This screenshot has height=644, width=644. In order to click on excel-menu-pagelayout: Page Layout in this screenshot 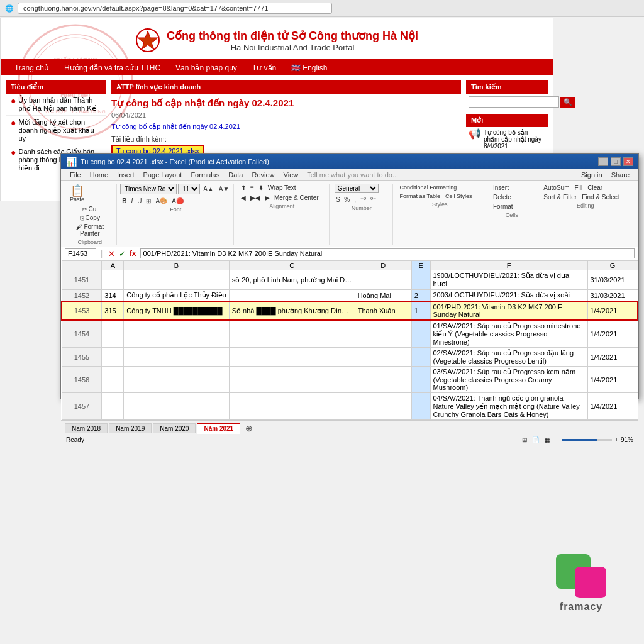, I will do `click(163, 175)`.